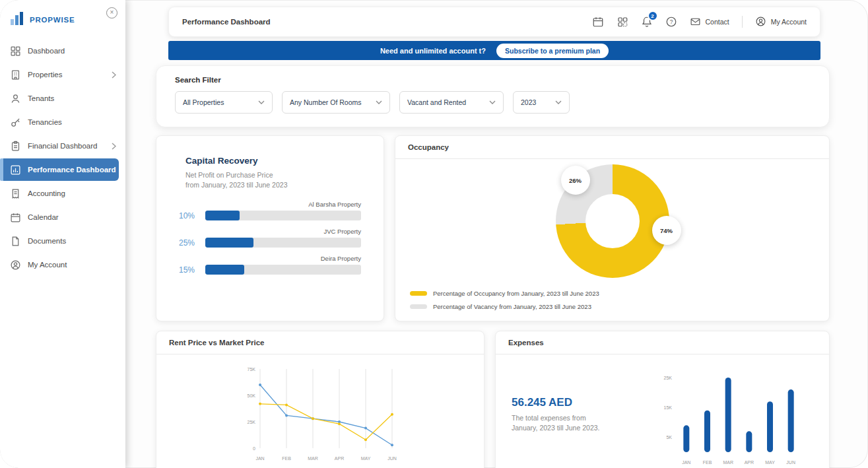  I want to click on legend-item: Percentage of Occupancy from January, 20…, so click(504, 293).